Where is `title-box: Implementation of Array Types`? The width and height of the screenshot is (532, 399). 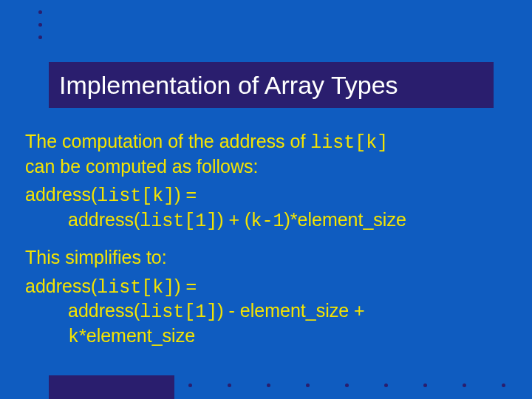
title-box: Implementation of Array Types is located at coordinates (271, 85).